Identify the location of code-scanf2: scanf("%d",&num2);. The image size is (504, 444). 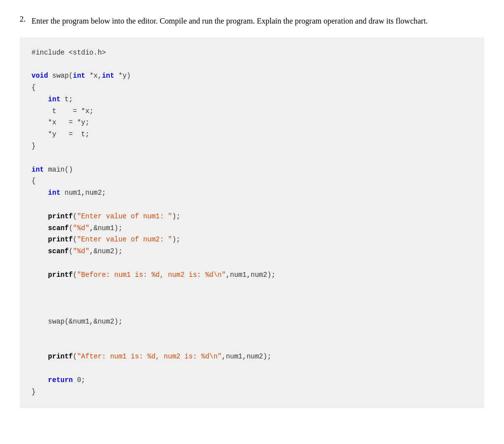
(252, 252).